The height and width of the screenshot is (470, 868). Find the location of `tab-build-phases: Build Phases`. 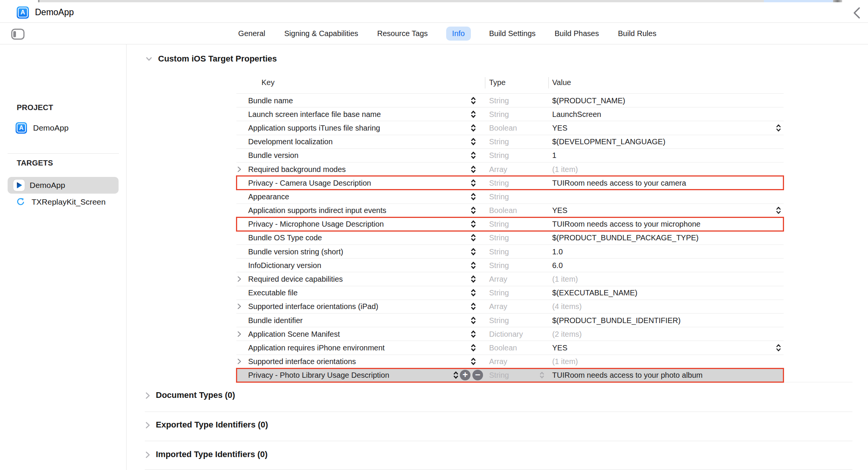

tab-build-phases: Build Phases is located at coordinates (577, 33).